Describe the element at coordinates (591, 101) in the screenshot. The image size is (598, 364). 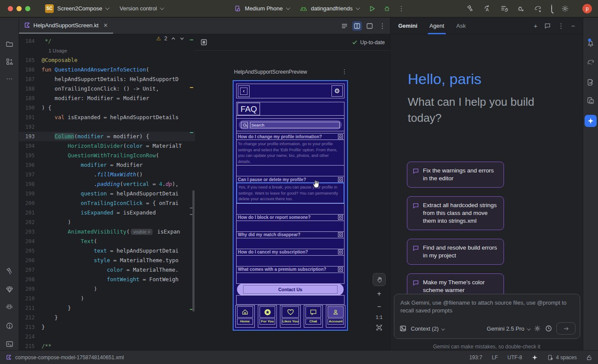
I see `running-devices-icon` at that location.